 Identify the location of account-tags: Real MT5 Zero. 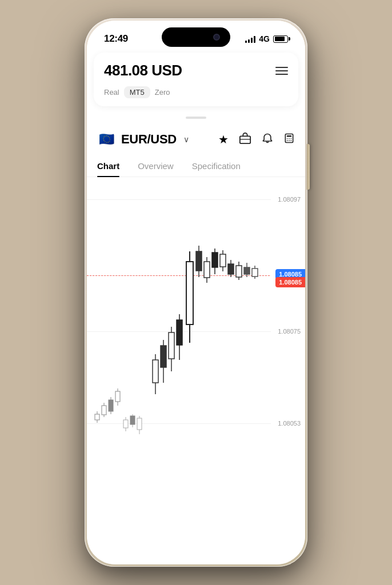
(196, 93).